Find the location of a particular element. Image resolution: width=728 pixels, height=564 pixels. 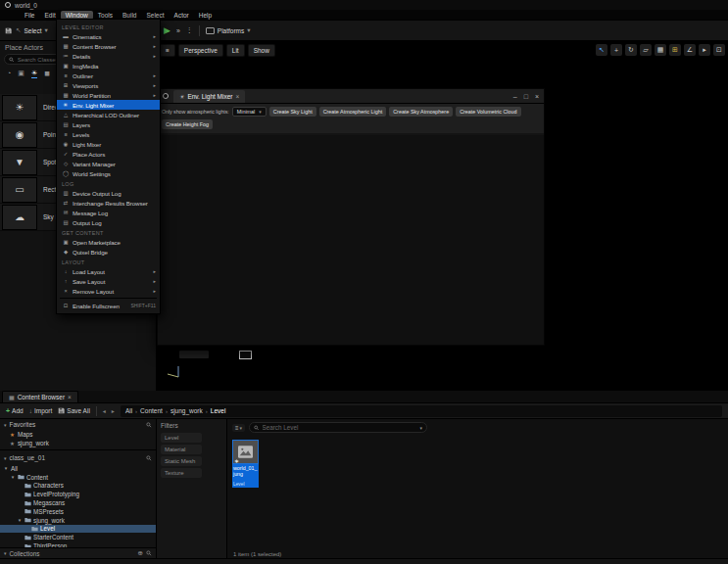

env-light-mixer-titlebar: ☀ Env. Light Mixer × – □ × is located at coordinates (351, 96).